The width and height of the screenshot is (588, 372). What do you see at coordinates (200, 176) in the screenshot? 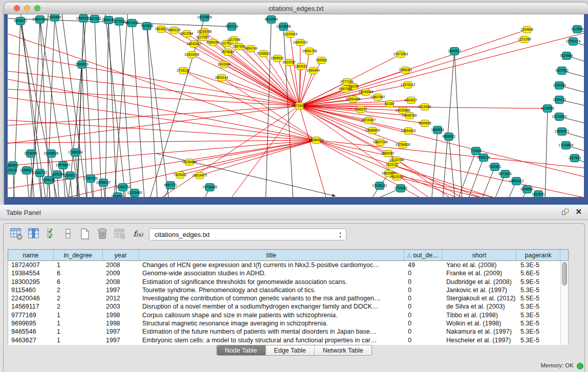
I see `graph-node: 16914479` at bounding box center [200, 176].